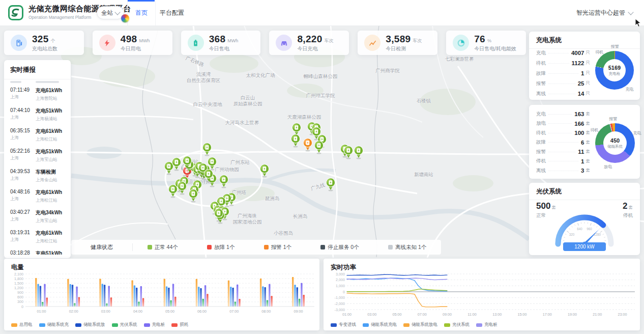  Describe the element at coordinates (162, 295) in the screenshot. I see `bar-chart: 03006009001,2001,5001,8002,10001:0002:00…` at that location.